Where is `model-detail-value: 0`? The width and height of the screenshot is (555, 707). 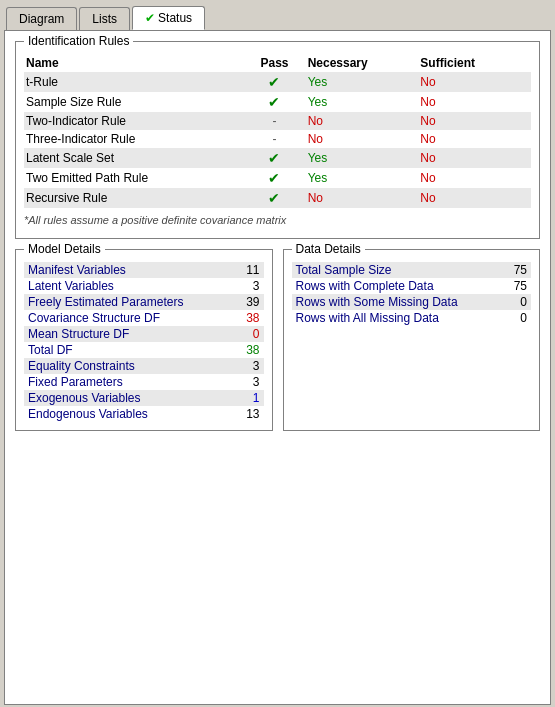 model-detail-value: 0 is located at coordinates (246, 334).